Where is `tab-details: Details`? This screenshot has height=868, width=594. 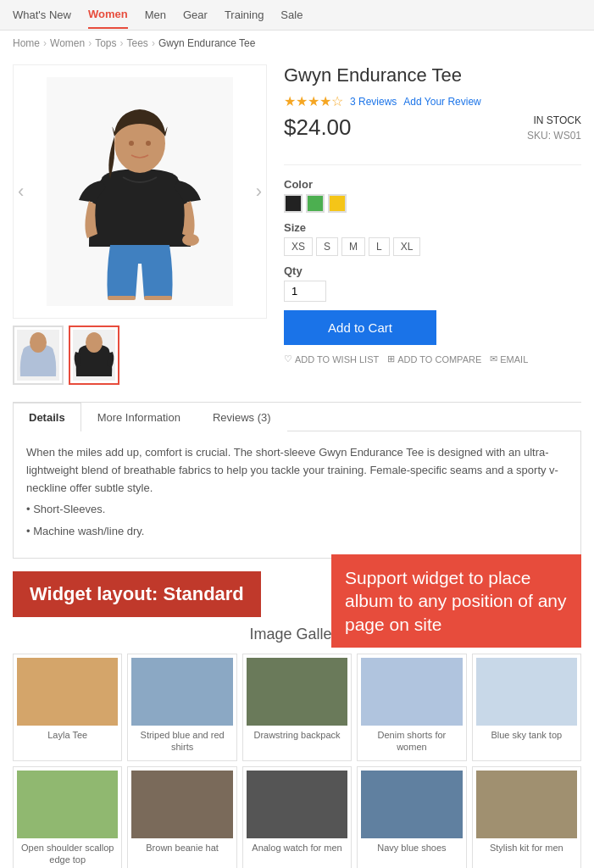 tab-details: Details is located at coordinates (47, 417).